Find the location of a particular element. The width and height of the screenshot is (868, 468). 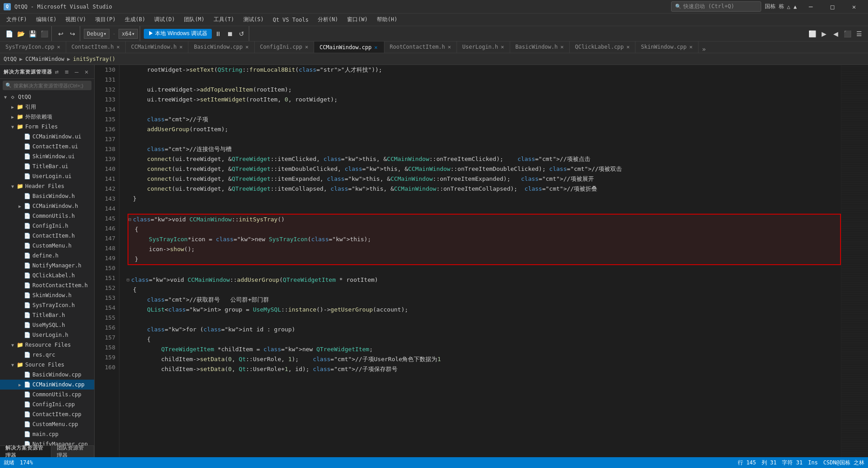

code-line: addUserGroup(rootItem); is located at coordinates (484, 129).